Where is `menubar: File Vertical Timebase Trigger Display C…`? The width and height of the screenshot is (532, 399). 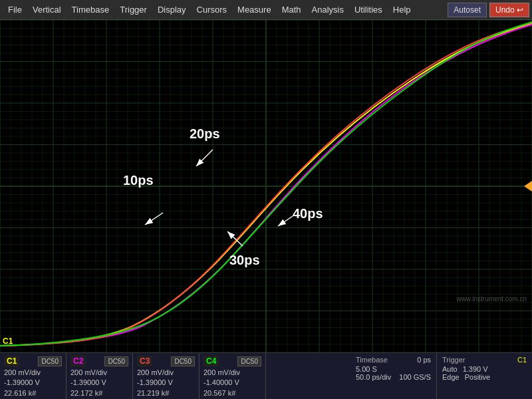 menubar: File Vertical Timebase Trigger Display C… is located at coordinates (266, 10).